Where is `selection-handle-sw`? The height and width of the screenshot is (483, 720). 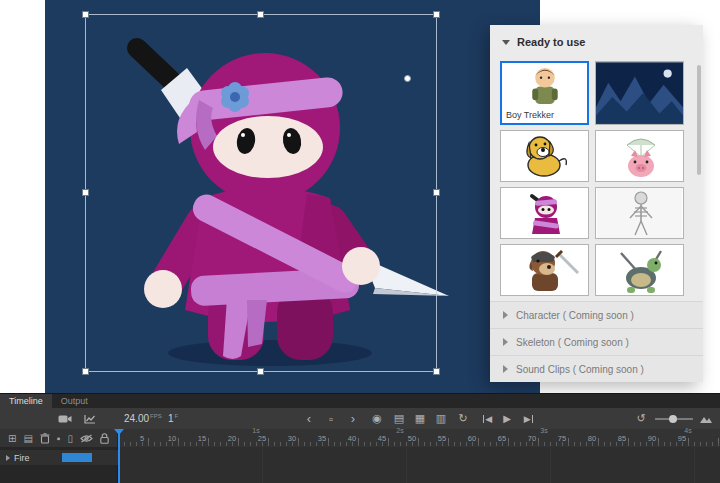
selection-handle-sw is located at coordinates (86, 372).